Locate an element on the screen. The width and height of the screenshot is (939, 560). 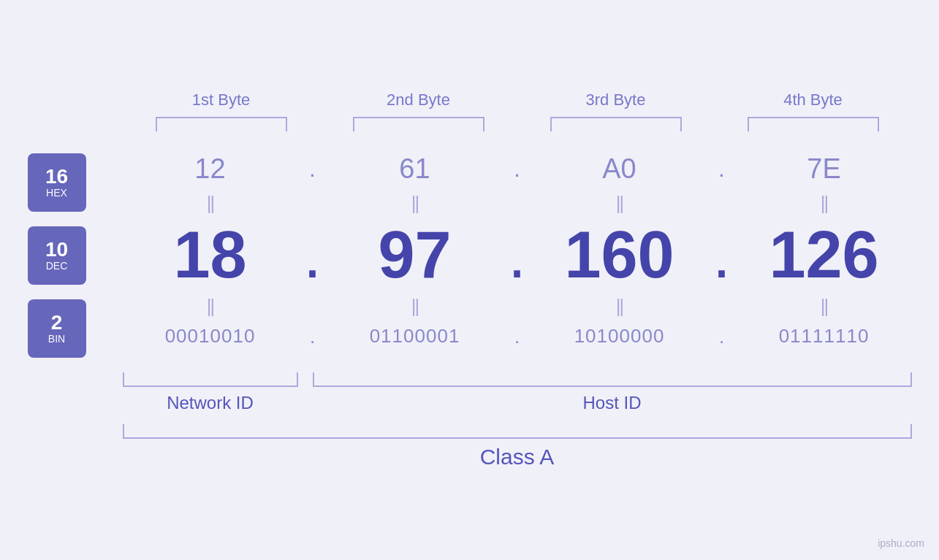
dec-val-3: 160 is located at coordinates (620, 255).